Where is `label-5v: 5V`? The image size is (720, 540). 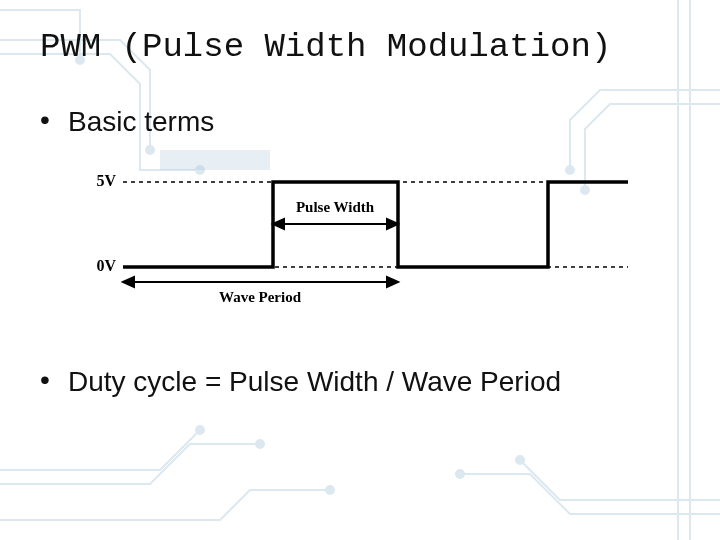
label-5v: 5V is located at coordinates (106, 180).